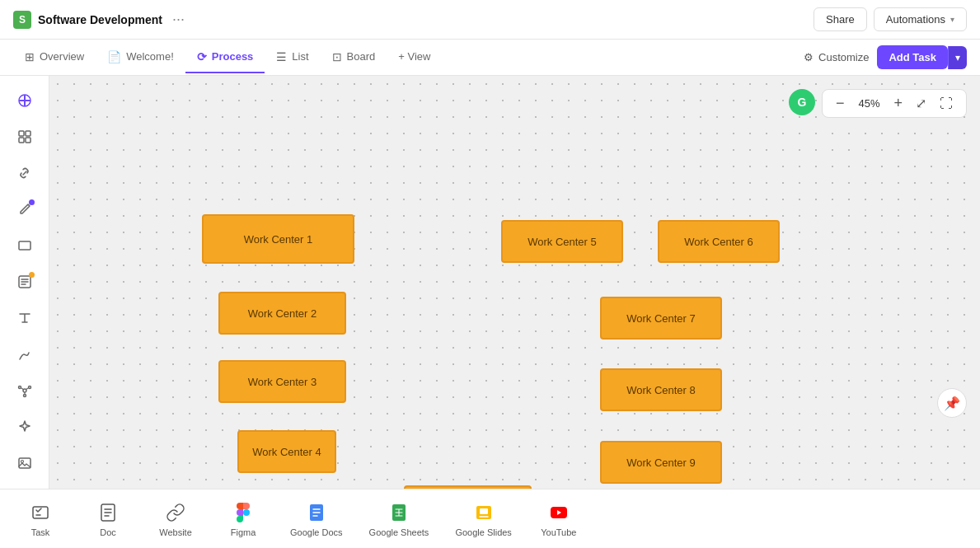 The height and width of the screenshot is (548, 980). Describe the element at coordinates (399, 519) in the screenshot. I see `toolbar-gsheets: Google Sheets` at that location.